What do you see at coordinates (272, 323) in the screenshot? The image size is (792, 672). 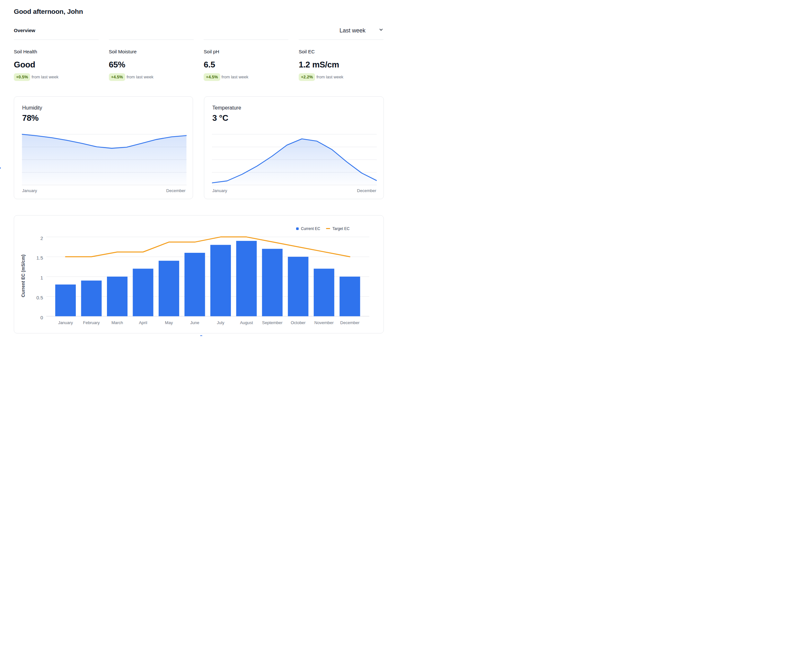 I see `svg-text: September` at bounding box center [272, 323].